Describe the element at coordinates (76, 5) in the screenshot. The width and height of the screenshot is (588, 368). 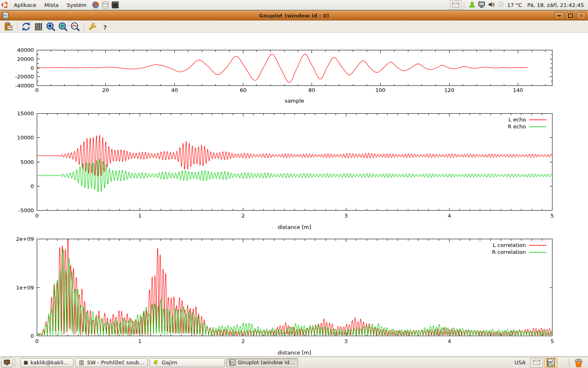
I see `menu-system: Systém` at that location.